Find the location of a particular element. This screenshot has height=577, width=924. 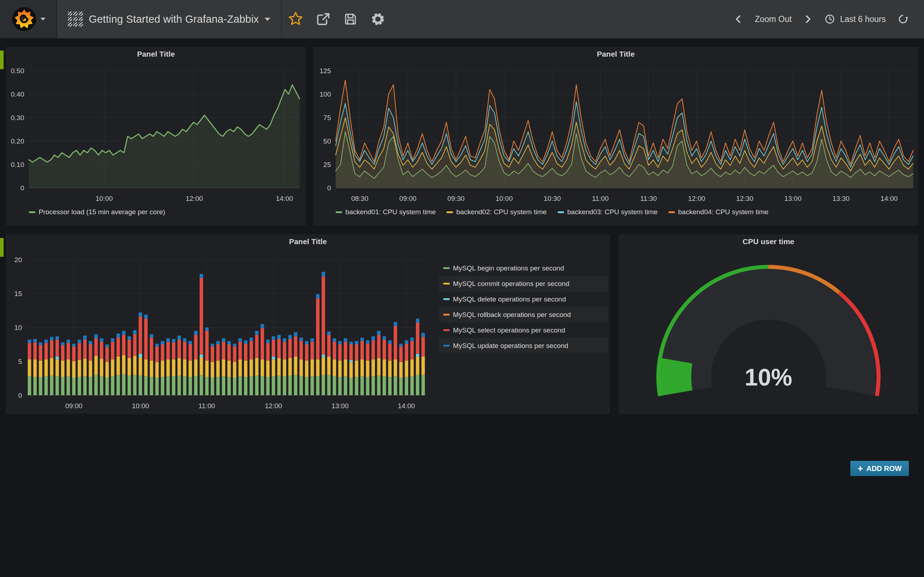

legend-item: MySQL select operations per second is located at coordinates (523, 330).